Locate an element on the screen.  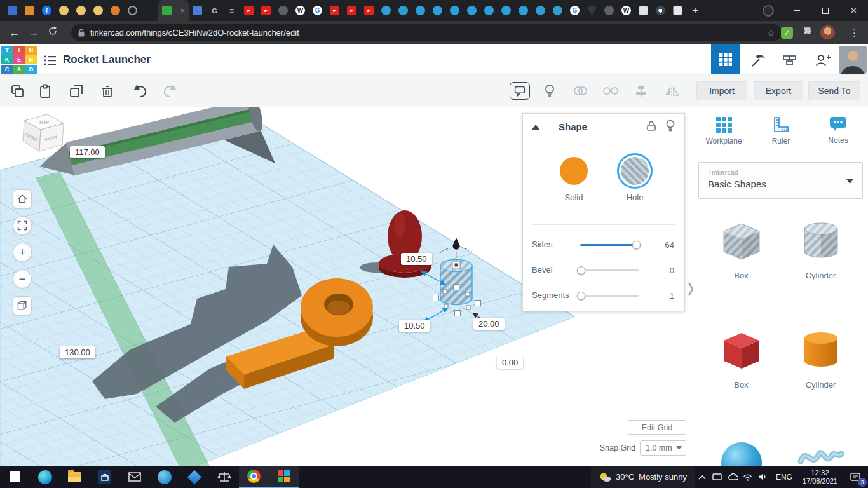
design-menu-button is located at coordinates (50, 60).